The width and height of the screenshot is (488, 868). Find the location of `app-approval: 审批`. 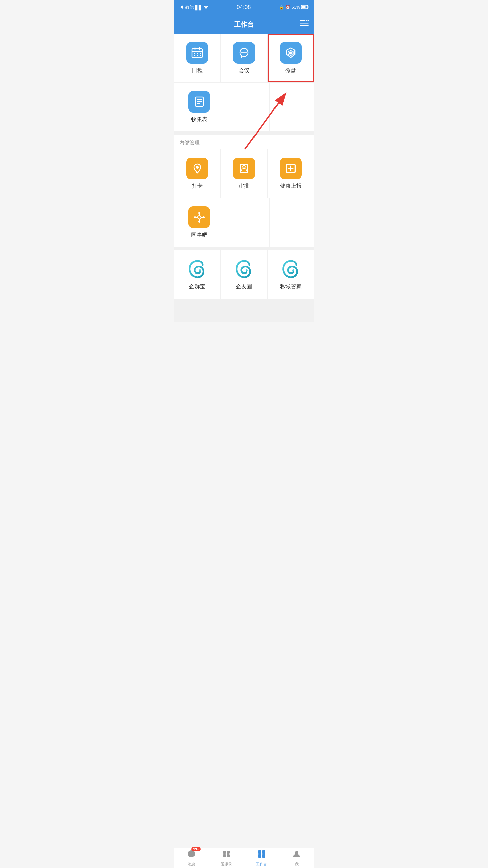

app-approval: 审批 is located at coordinates (244, 174).